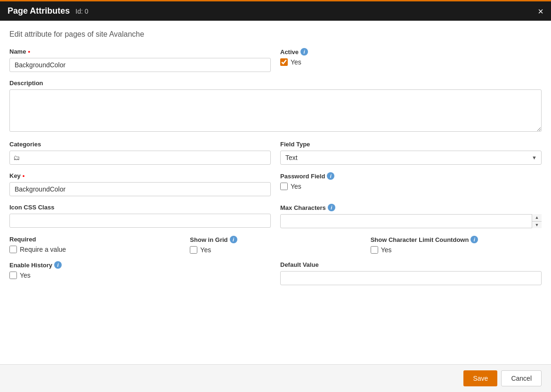  I want to click on col-icon-css: Icon CSS Class, so click(140, 216).